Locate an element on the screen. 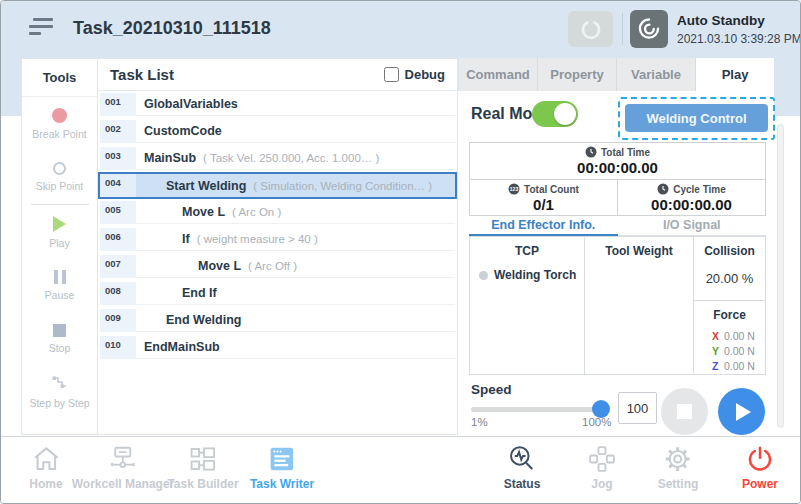 The width and height of the screenshot is (801, 504). speed-min-label: 1% is located at coordinates (480, 422).